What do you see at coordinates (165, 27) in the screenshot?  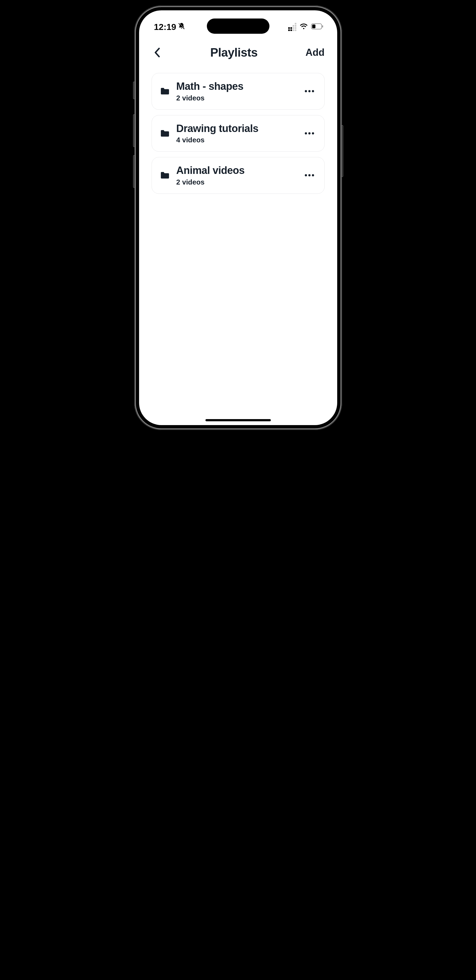 I see `status-time: 12:19` at bounding box center [165, 27].